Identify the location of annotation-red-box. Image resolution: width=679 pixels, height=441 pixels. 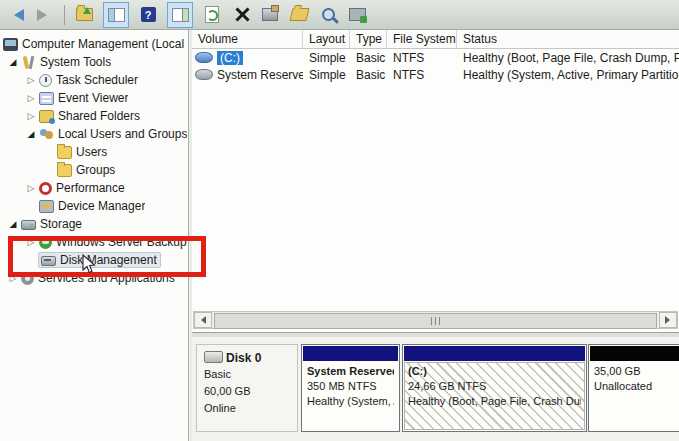
(107, 256).